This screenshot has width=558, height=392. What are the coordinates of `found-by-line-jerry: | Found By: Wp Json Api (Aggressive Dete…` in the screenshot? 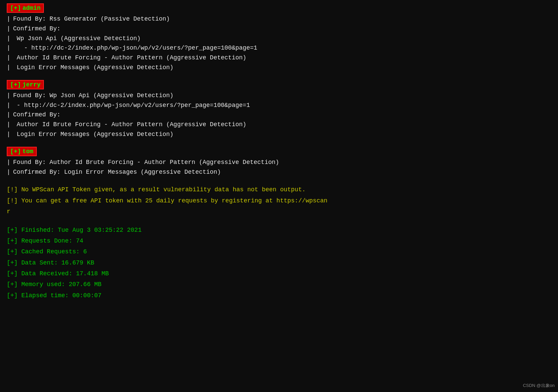 It's located at (279, 96).